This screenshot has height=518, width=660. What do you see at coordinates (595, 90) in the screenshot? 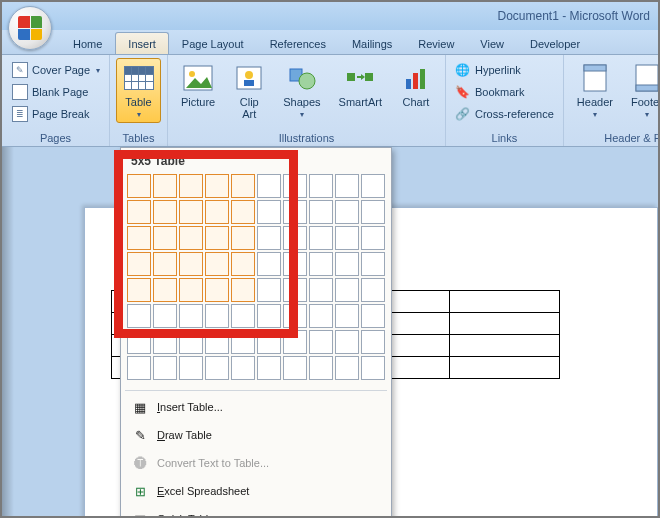
I see `header-button: Header ▾` at bounding box center [595, 90].